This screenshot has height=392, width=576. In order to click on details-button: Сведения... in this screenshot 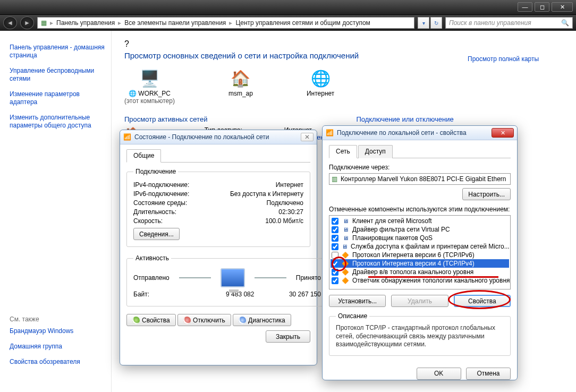, I will do `click(156, 234)`.